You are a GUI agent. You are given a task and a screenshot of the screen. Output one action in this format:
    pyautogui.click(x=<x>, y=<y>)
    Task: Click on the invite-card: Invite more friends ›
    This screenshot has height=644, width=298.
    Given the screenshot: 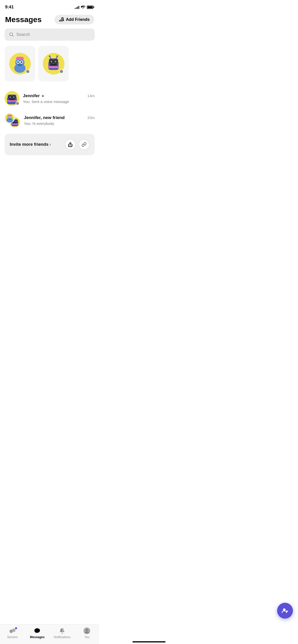 What is the action you would take?
    pyautogui.click(x=50, y=144)
    